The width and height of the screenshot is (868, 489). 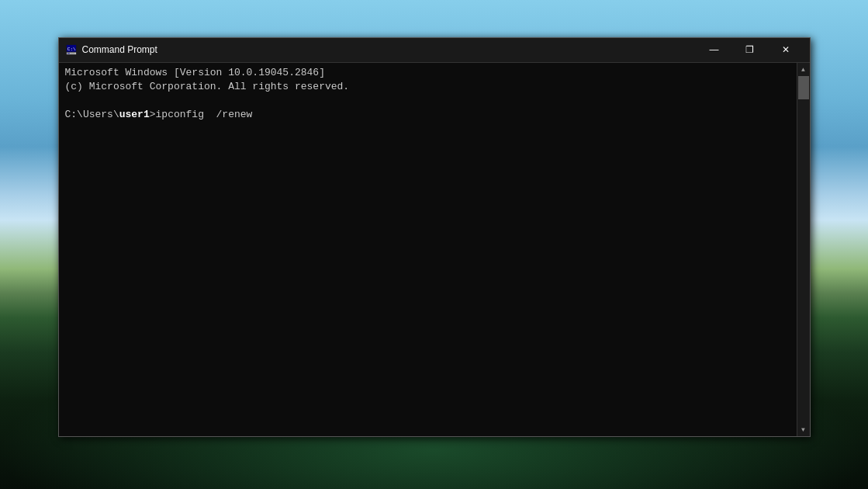 I want to click on minimize-button: —, so click(x=714, y=50).